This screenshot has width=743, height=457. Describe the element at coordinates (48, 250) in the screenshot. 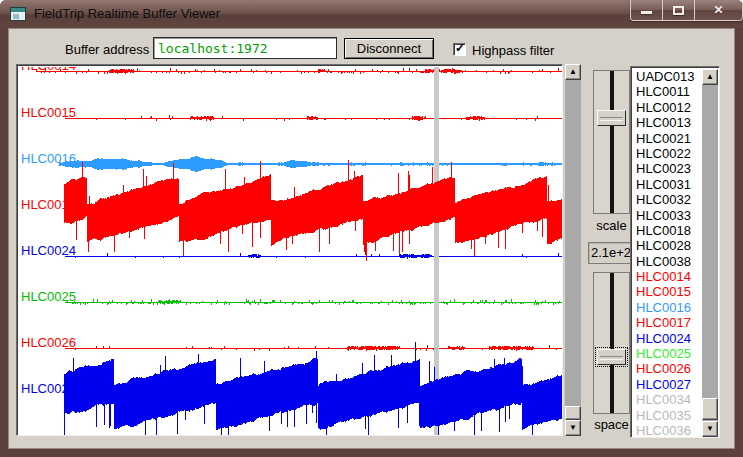

I see `trace-label: HLC0024` at that location.